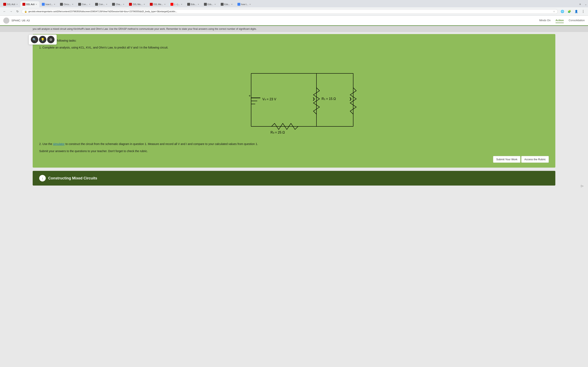 The image size is (588, 367). Describe the element at coordinates (176, 4) in the screenshot. I see `browser-tab-9: ( ♪ )...×` at that location.